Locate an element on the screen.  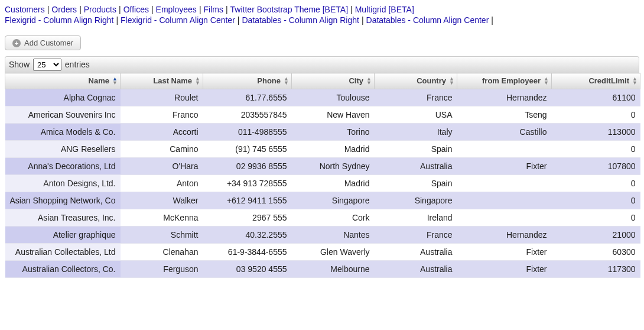
table-cell: Australian Collectables, Ltd is located at coordinates (63, 252).